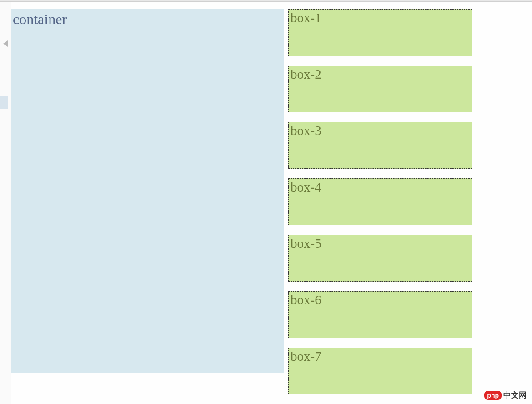  I want to click on watermark: php 中文网, so click(506, 395).